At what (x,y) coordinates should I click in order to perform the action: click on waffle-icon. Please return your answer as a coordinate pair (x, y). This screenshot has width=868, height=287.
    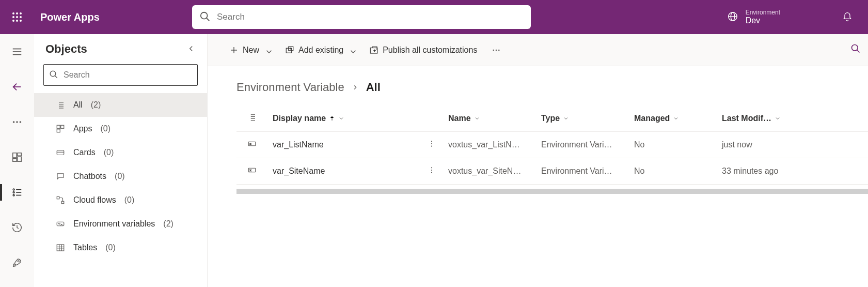
    Looking at the image, I should click on (17, 17).